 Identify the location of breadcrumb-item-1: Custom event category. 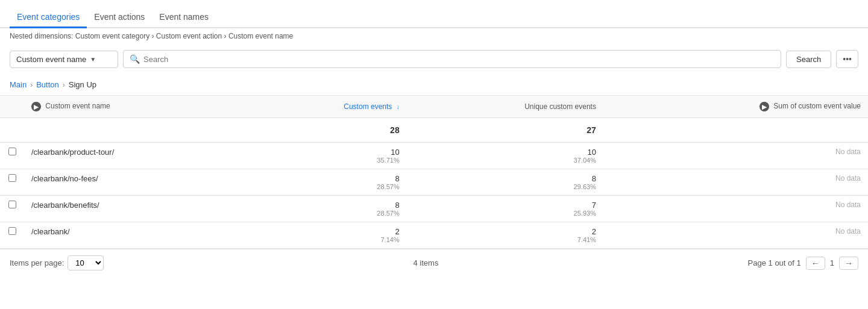
(112, 36).